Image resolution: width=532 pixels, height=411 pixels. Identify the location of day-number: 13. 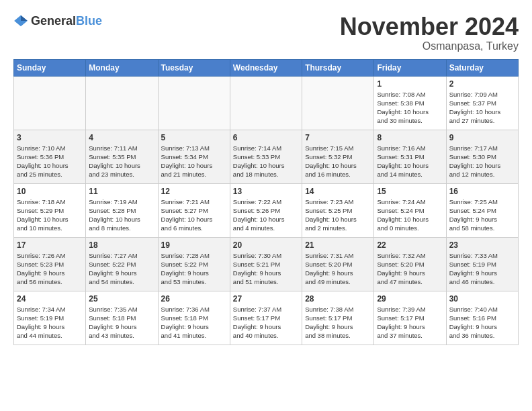
(266, 191).